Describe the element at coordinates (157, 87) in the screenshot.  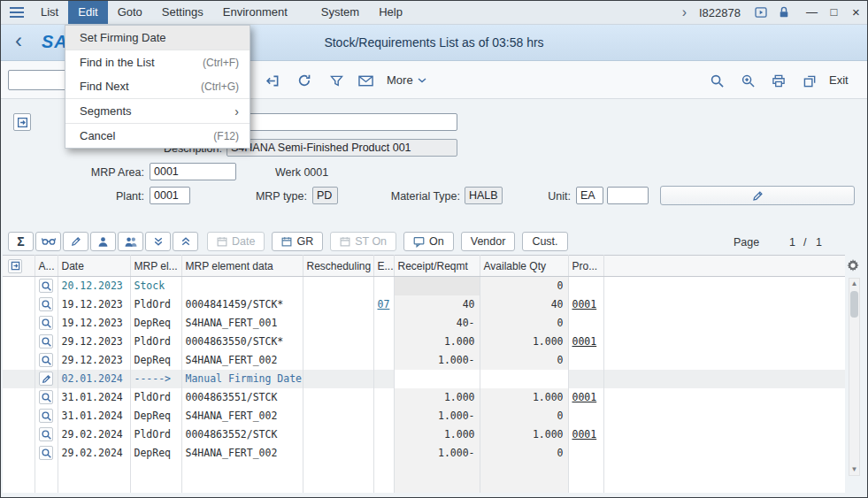
I see `edit-menu: Set Firming Date Find in the List (Ctrl+…` at that location.